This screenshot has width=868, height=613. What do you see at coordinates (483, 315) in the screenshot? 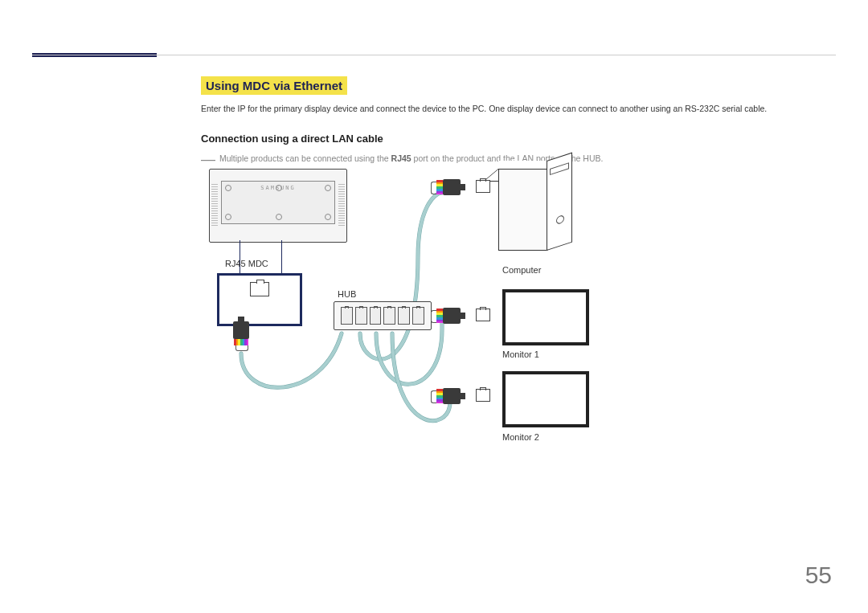
I see `monitor1-lan-port` at bounding box center [483, 315].